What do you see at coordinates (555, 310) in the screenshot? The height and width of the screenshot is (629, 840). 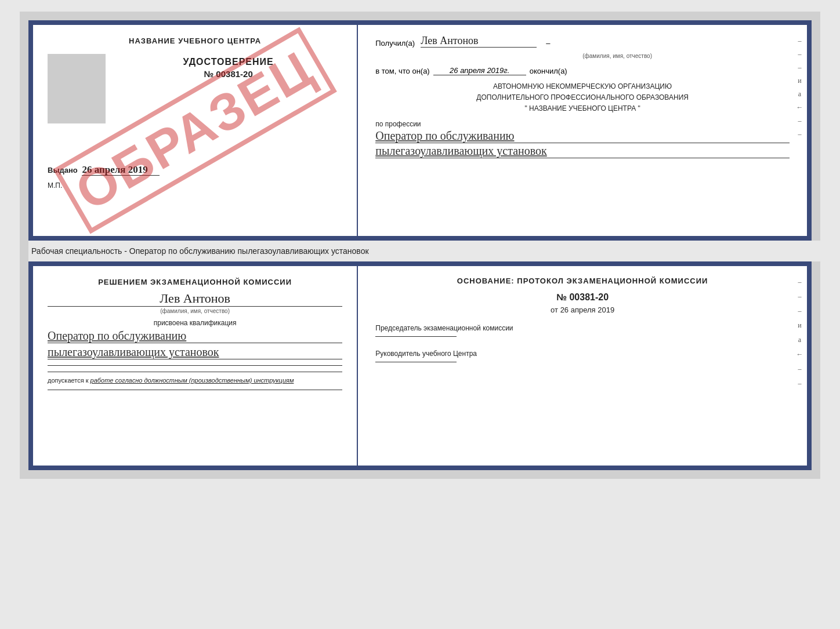 I see `protocol-date-prefix: от` at bounding box center [555, 310].